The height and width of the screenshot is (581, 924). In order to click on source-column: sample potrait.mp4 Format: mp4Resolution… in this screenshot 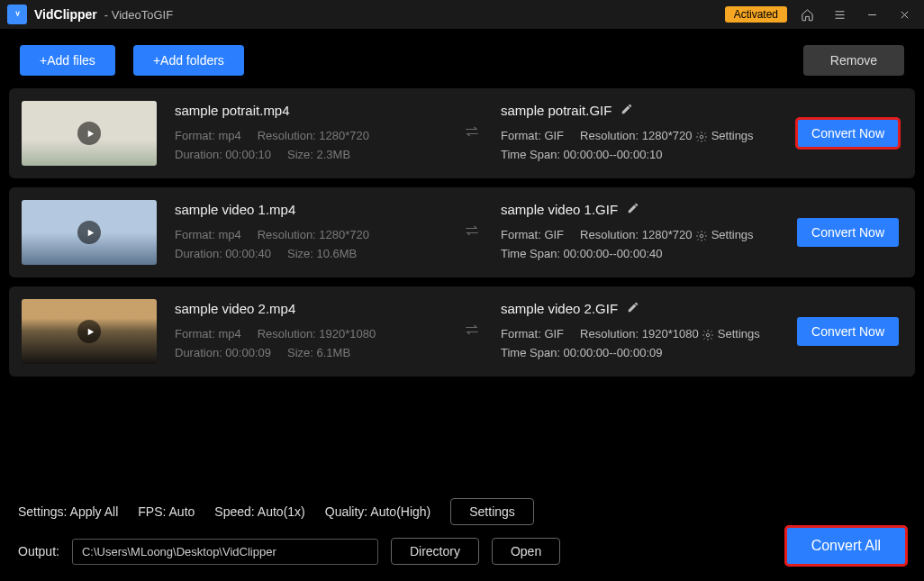, I will do `click(310, 133)`.